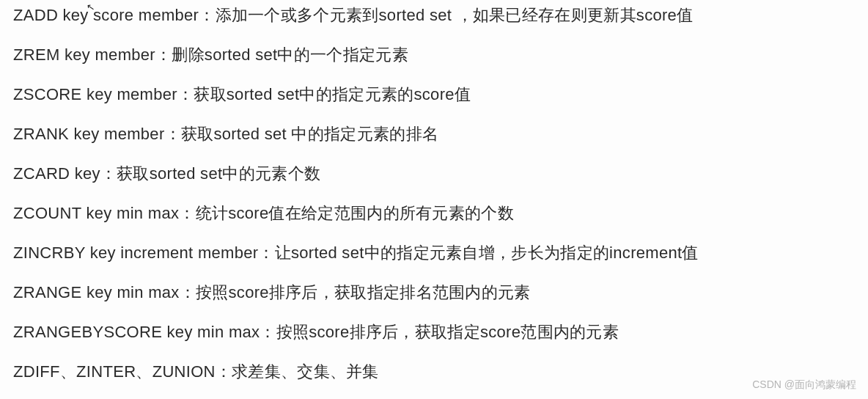  What do you see at coordinates (434, 173) in the screenshot?
I see `command-item: ZCARD key：获取sorted set中的元素个数` at bounding box center [434, 173].